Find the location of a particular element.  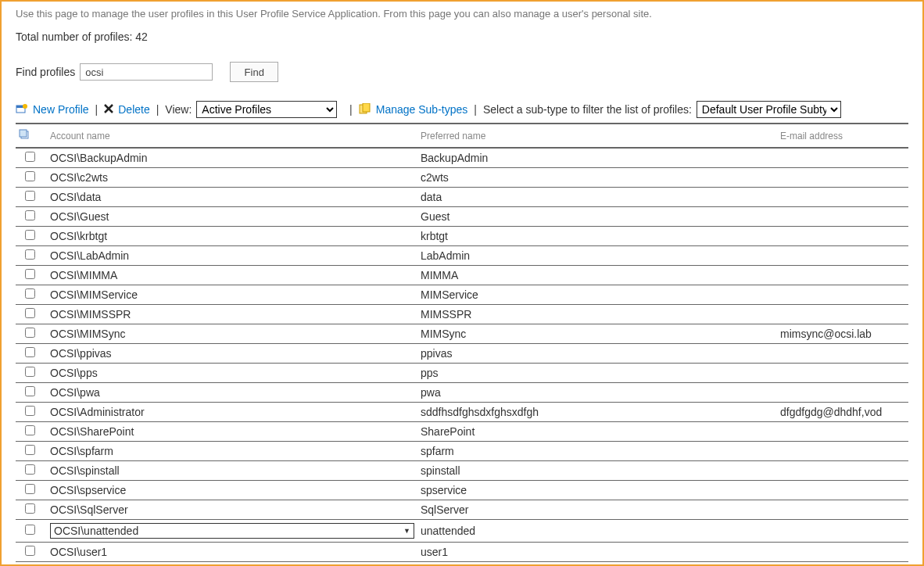

manage-subtypes-icon is located at coordinates (365, 109).